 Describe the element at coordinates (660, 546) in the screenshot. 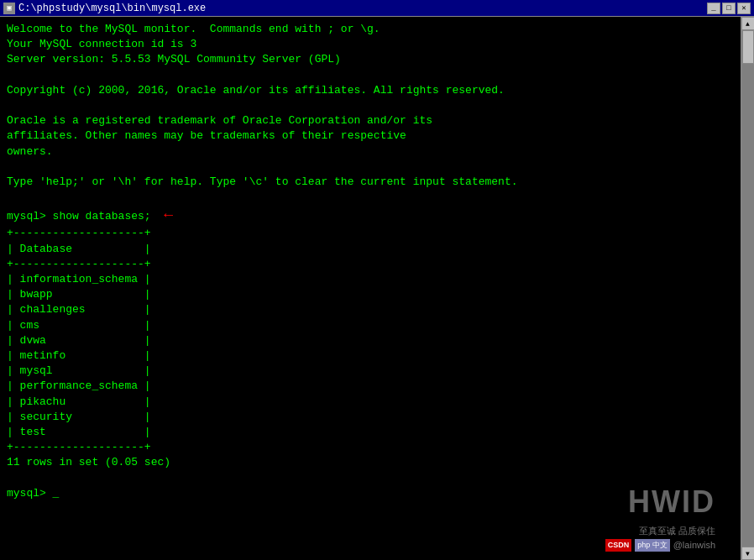

I see `watermark-badges: CSDN php 中文 @lainwish` at that location.